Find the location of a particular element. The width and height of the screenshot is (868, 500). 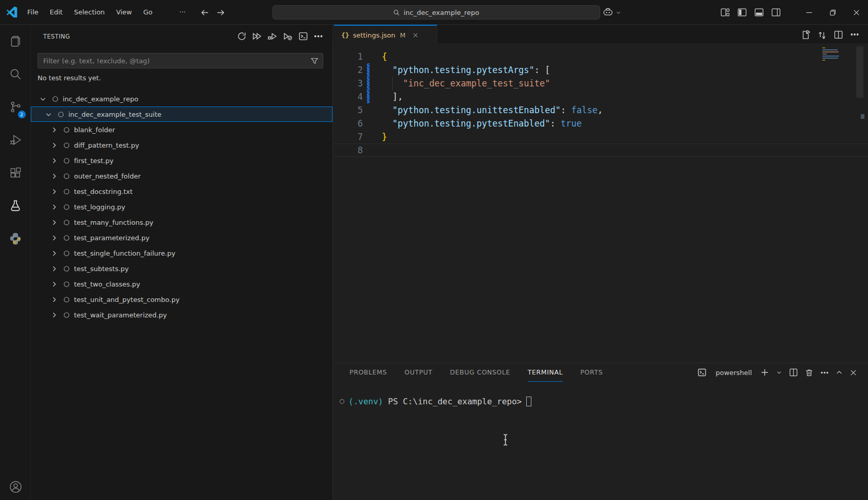

prompt-text is located at coordinates (385, 401).